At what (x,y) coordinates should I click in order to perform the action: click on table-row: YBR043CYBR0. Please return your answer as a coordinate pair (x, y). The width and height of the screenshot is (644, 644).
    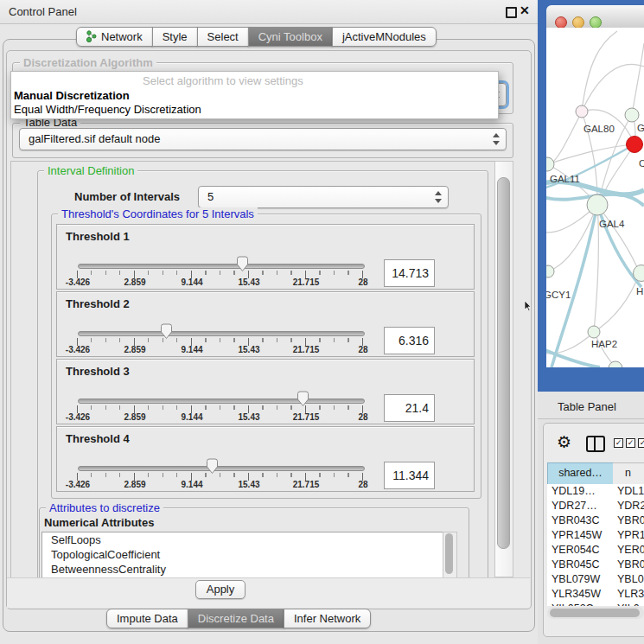
    Looking at the image, I should click on (596, 520).